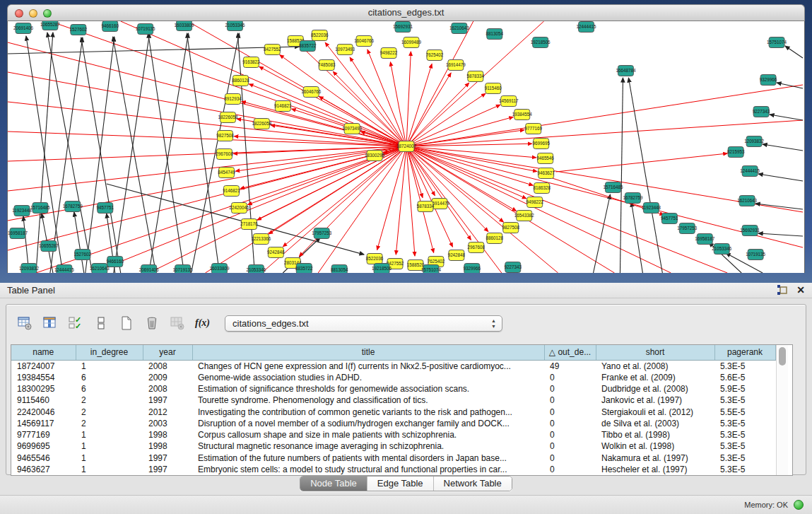 This screenshot has height=514, width=812. I want to click on table-row: 946362711997Embryonic stem cells: a mode…, so click(393, 469).